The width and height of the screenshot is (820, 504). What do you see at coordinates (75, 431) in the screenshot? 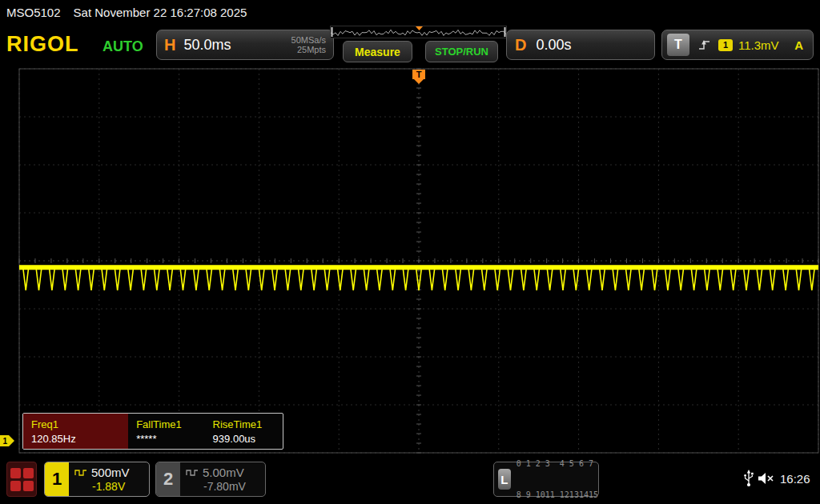
I see `measurement-freq1: Freq1 120.85Hz` at bounding box center [75, 431].